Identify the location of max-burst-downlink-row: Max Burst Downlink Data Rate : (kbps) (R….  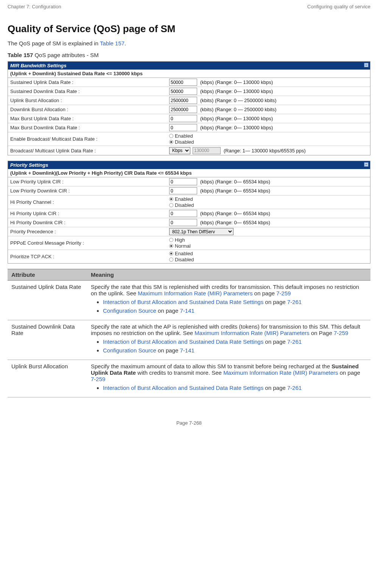
(189, 128).